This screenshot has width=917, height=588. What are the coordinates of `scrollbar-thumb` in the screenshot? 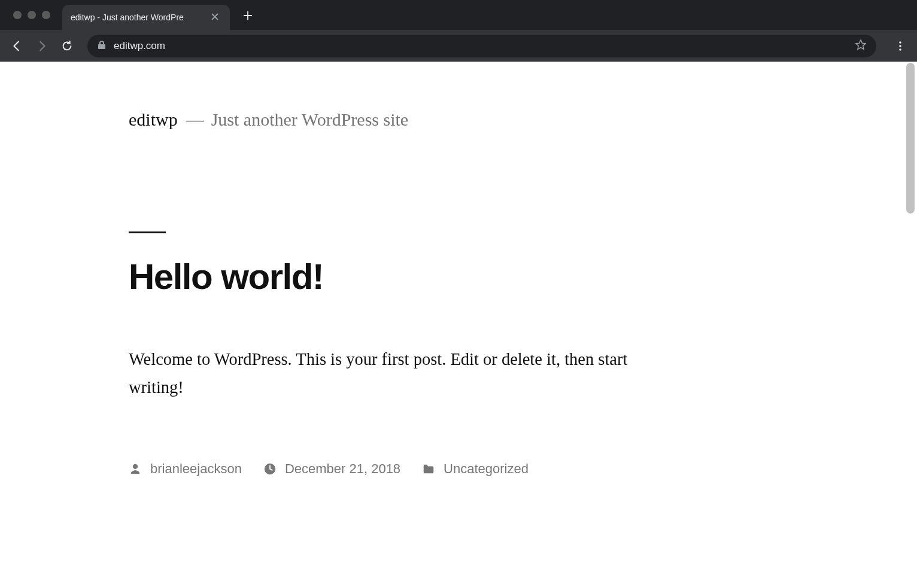 It's located at (910, 138).